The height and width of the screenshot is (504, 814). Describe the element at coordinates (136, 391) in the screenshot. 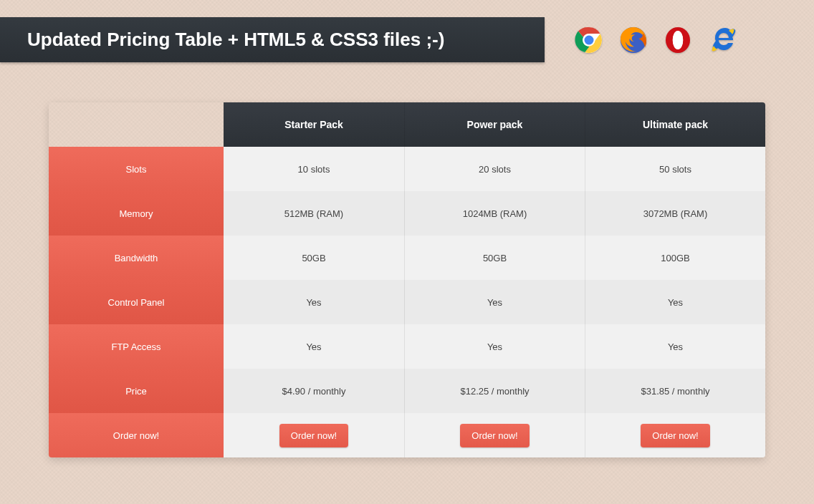

I see `feature-label-price: Price` at that location.